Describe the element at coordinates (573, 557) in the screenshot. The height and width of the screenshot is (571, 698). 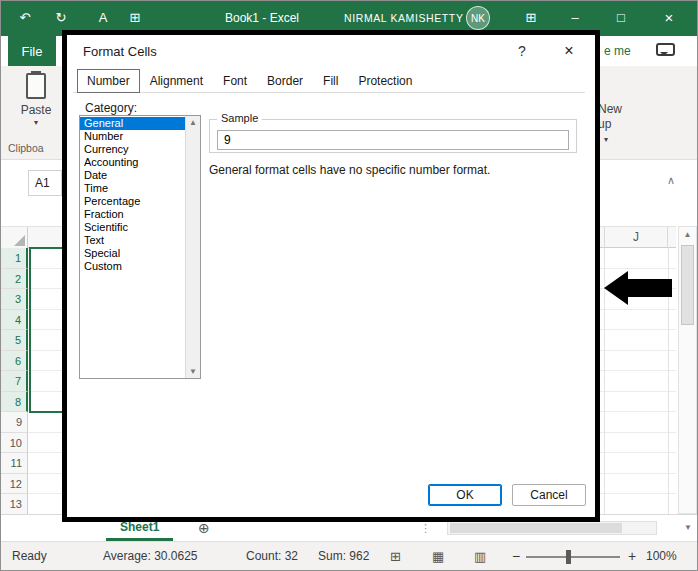
I see `zoom-slider-track` at that location.